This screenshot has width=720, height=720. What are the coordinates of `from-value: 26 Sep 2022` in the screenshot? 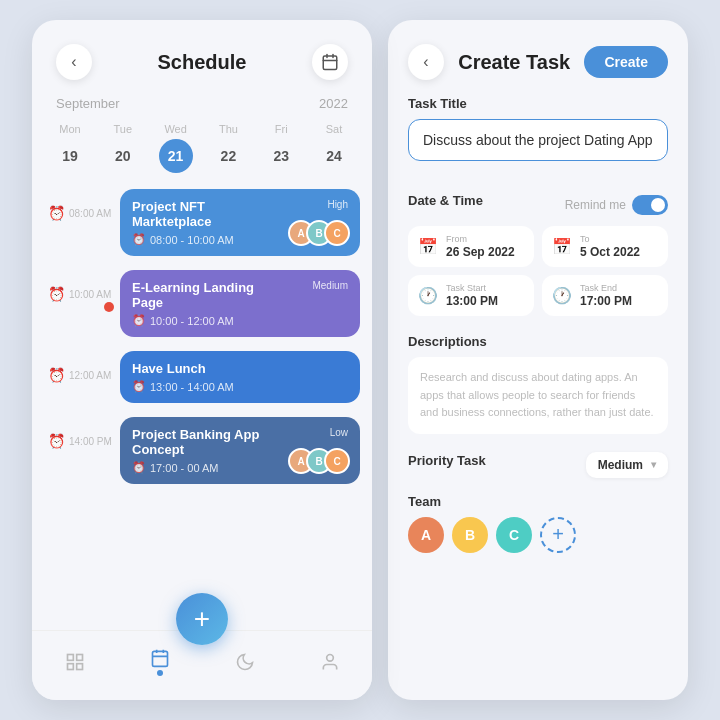 It's located at (480, 252).